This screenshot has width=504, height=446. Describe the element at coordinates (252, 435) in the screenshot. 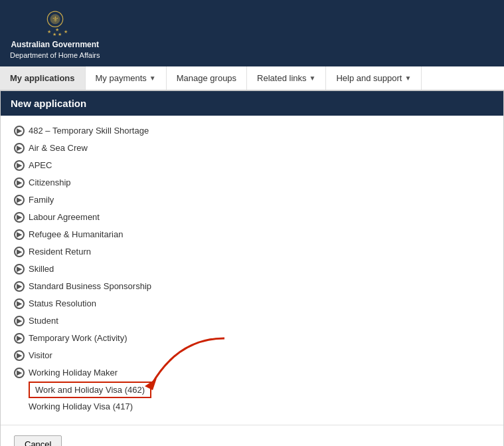

I see `cancel-section: Cancel` at that location.